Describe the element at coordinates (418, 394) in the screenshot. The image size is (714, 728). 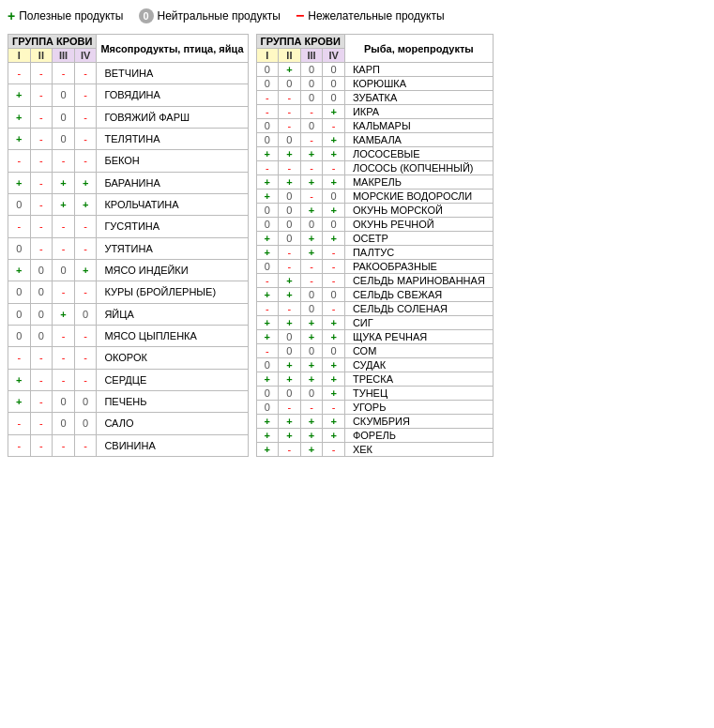
I see `cell-product-name: ТУНЕЦ` at that location.